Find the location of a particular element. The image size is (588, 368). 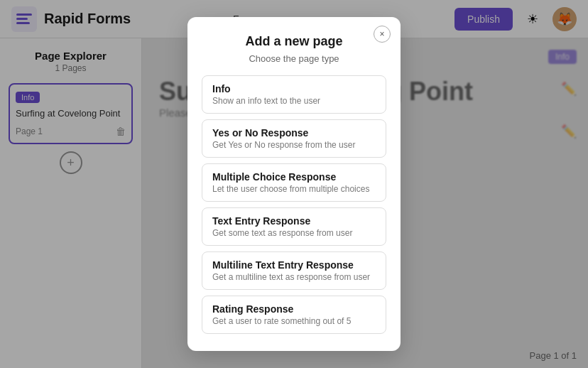

option-rating: Rating Response Get a user to rate somet… is located at coordinates (294, 315).